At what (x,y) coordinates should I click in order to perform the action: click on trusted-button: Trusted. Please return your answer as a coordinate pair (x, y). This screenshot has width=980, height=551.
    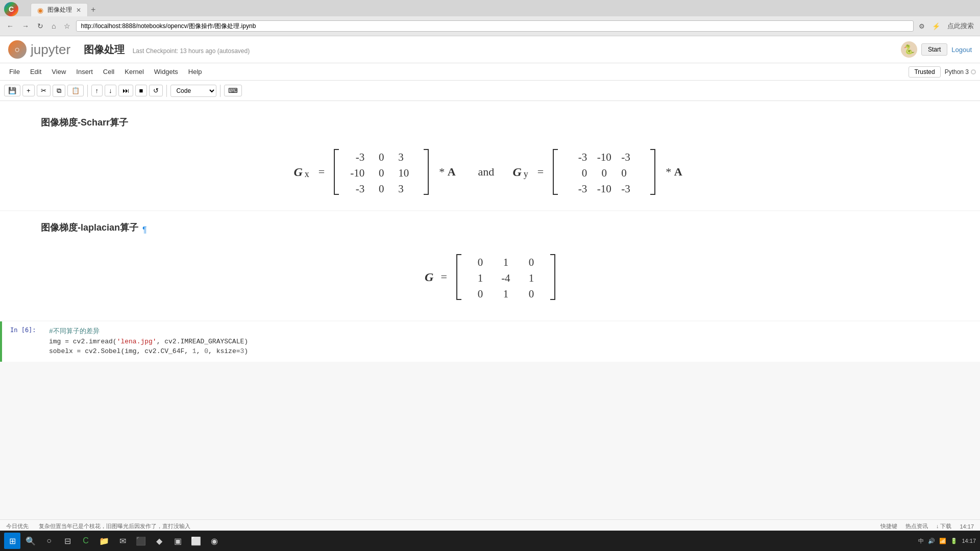
    Looking at the image, I should click on (924, 72).